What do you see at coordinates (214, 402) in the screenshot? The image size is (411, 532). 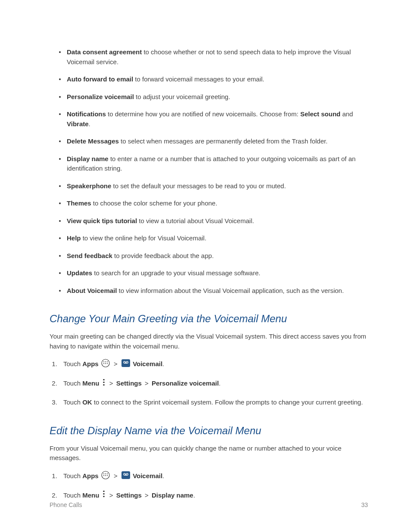 I see `step-item: Touch OK to connect to the Sprint voicem…` at bounding box center [214, 402].